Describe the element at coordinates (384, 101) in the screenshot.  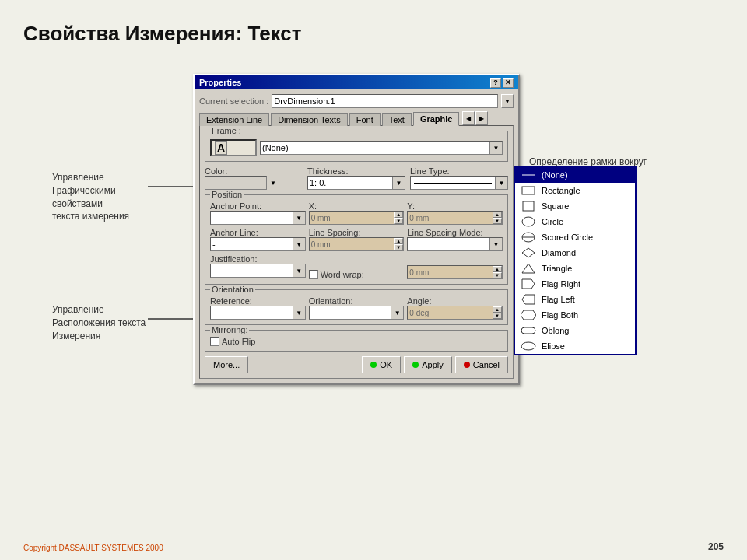
I see `current-selection-input` at that location.